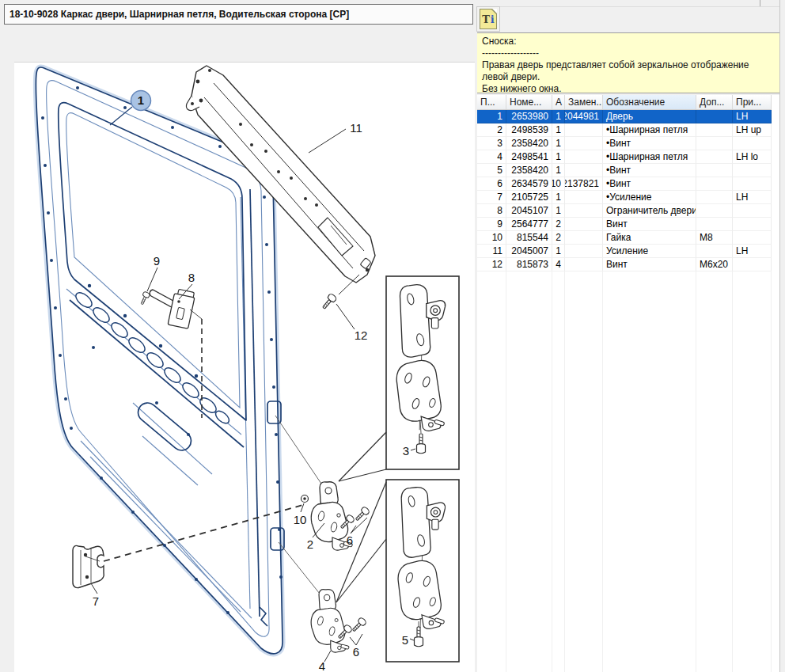  I want to click on table-row: 820451071Ограничитель двери, so click(628, 211).